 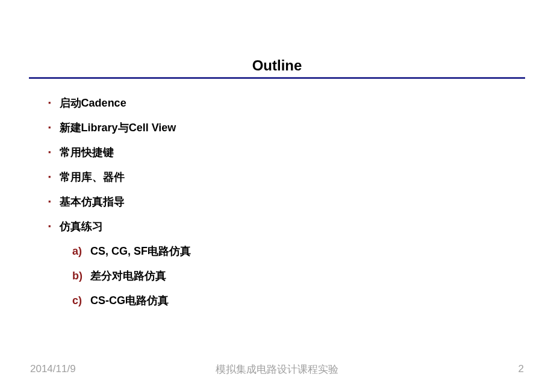 I want to click on bullet-text: 新建Library与Cell View, so click(x=118, y=128).